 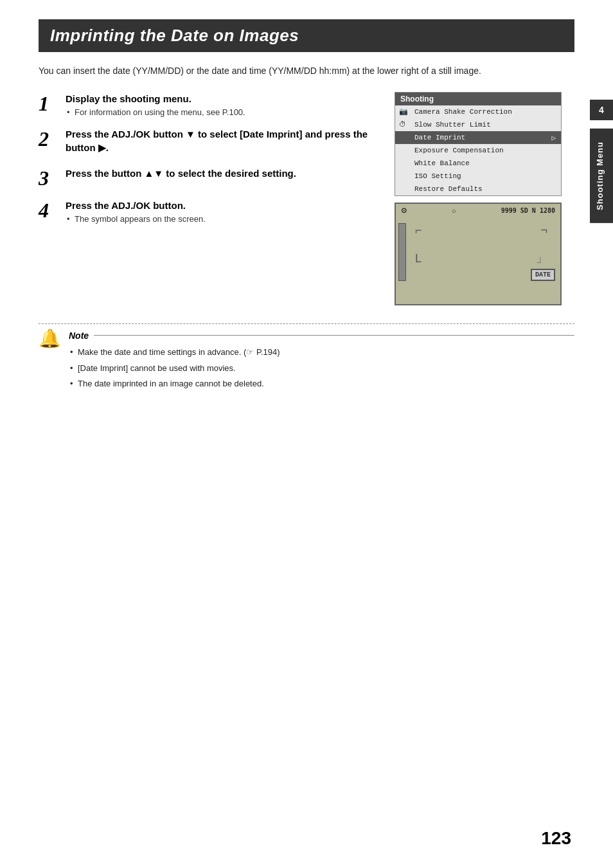 What do you see at coordinates (484, 199) in the screenshot?
I see `screenshots-area: Shooting 📷 Camera Shake Correction ⏱ Slo…` at bounding box center [484, 199].